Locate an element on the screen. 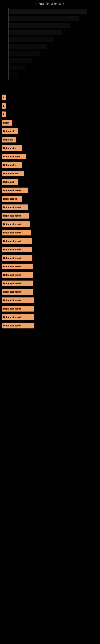  result-label: Bottleneck res is located at coordinates (11, 174).